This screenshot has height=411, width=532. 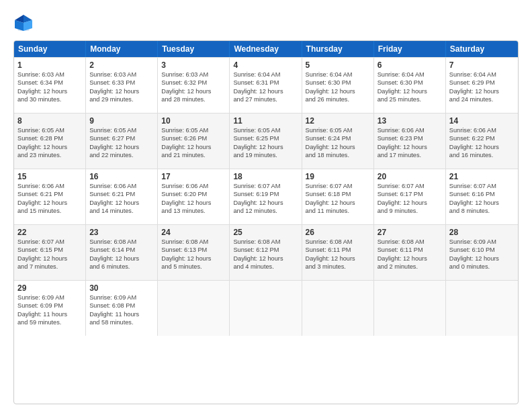 What do you see at coordinates (482, 141) in the screenshot?
I see `calendar-cell: 14Sunrise: 6:06 AM Sunset: 6:22 PM Dayli…` at bounding box center [482, 141].